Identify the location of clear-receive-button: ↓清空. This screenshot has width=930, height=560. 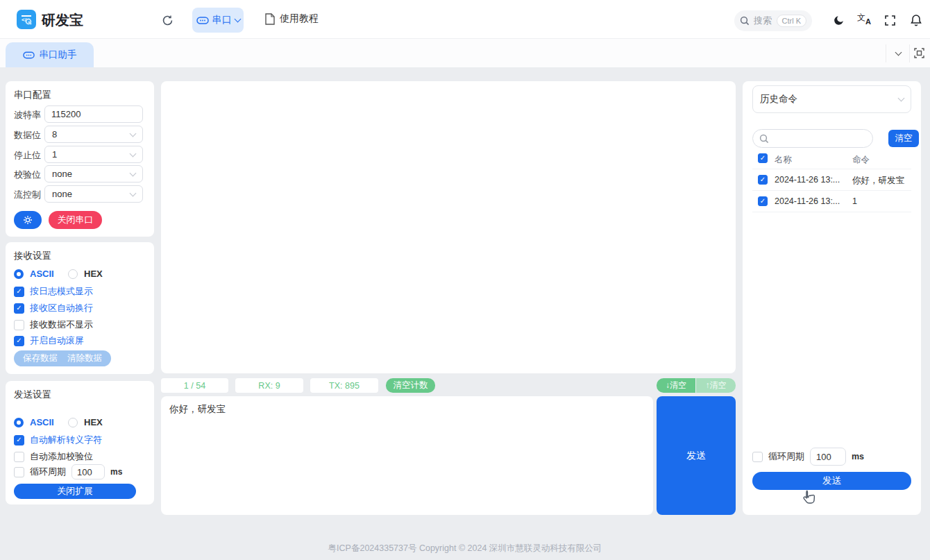
(676, 386).